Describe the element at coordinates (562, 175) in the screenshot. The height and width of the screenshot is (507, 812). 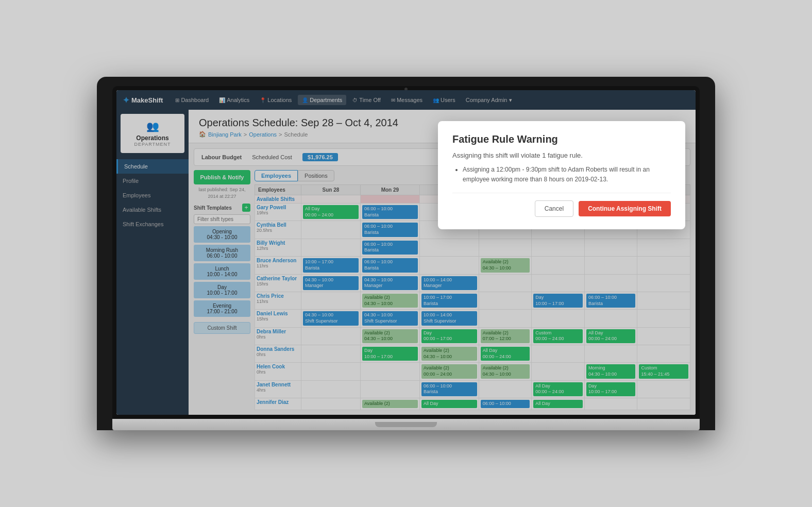
I see `fatigue-warning-modal: Fatigue Rule Warning Assigning this shif…` at that location.